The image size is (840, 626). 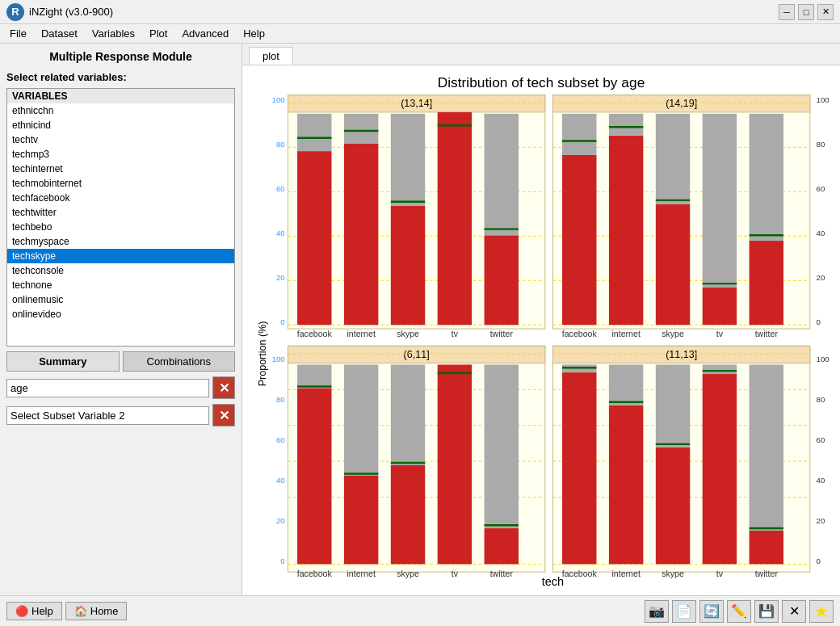 What do you see at coordinates (254, 34) in the screenshot?
I see `menu-help: Help` at bounding box center [254, 34].